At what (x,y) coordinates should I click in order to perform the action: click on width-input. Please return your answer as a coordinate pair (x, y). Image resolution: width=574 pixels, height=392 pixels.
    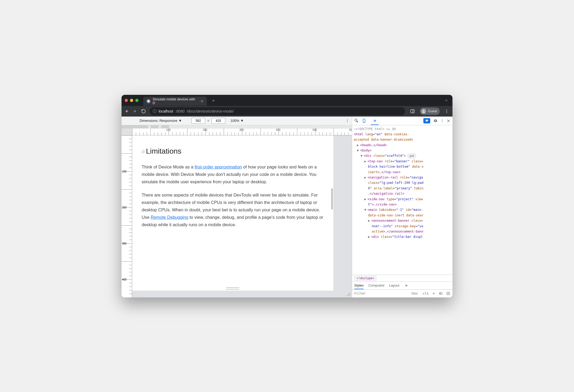
    Looking at the image, I should click on (198, 121).